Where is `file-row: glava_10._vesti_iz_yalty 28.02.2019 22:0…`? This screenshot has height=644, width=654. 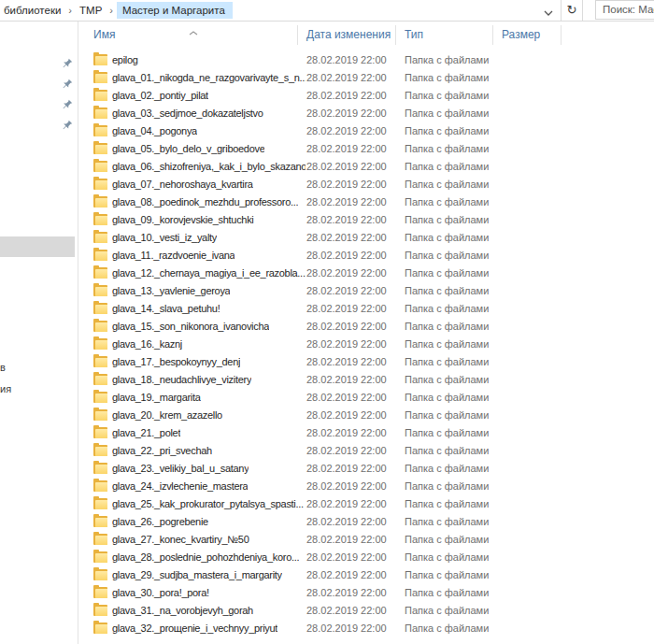
file-row: glava_10._vesti_iz_yalty 28.02.2019 22:0… is located at coordinates (366, 237).